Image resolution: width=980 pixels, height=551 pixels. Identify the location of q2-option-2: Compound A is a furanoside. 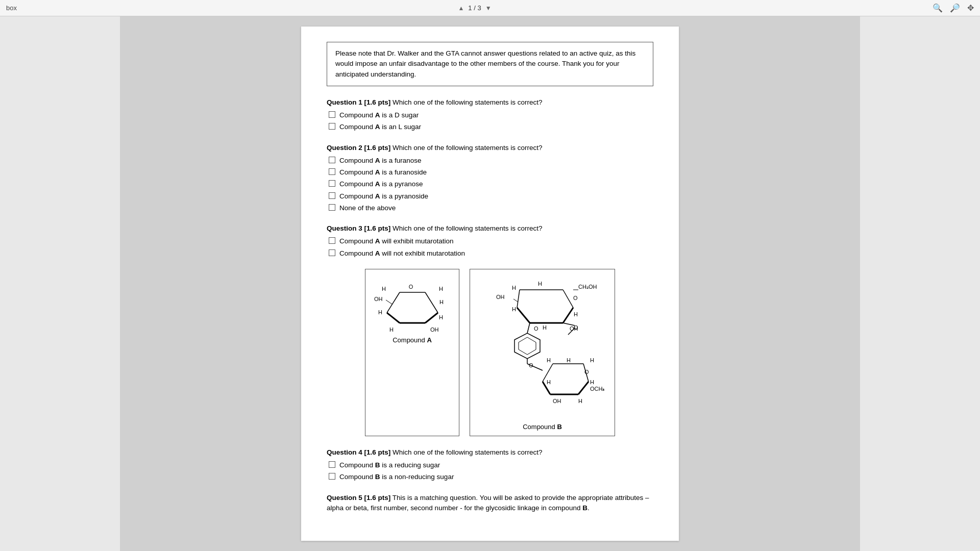
(490, 172).